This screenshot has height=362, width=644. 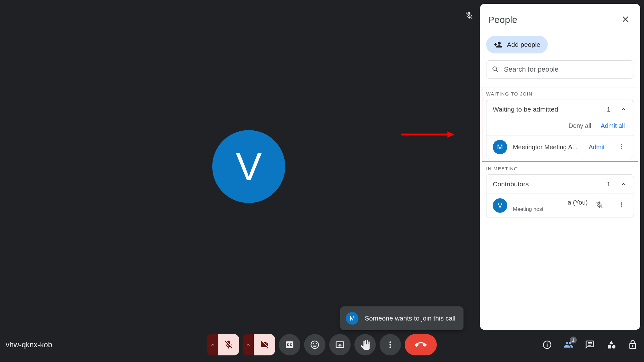 What do you see at coordinates (625, 20) in the screenshot?
I see `close-panel-button` at bounding box center [625, 20].